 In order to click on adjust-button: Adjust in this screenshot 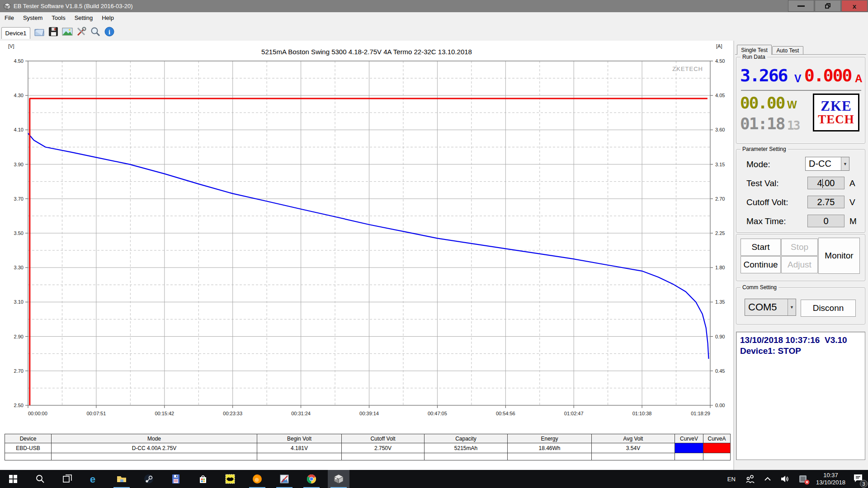, I will do `click(799, 265)`.